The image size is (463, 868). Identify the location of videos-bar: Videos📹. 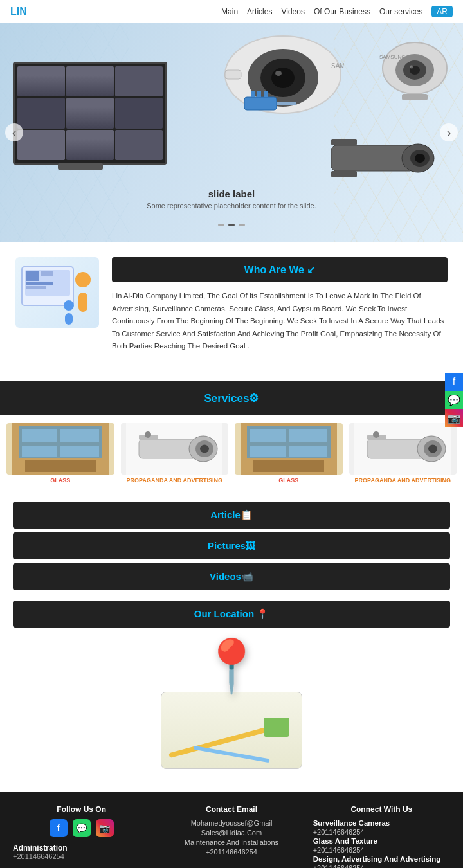
(232, 577).